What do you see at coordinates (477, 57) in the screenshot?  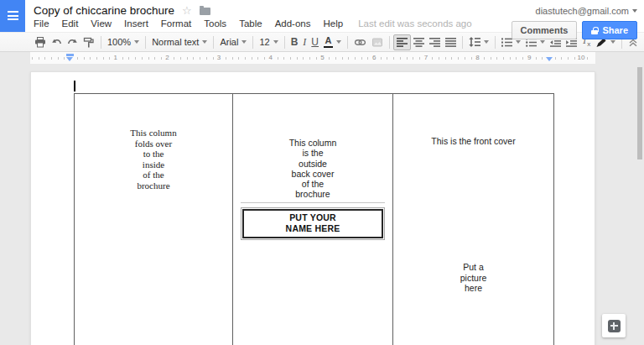 I see `ruler-number: 8` at bounding box center [477, 57].